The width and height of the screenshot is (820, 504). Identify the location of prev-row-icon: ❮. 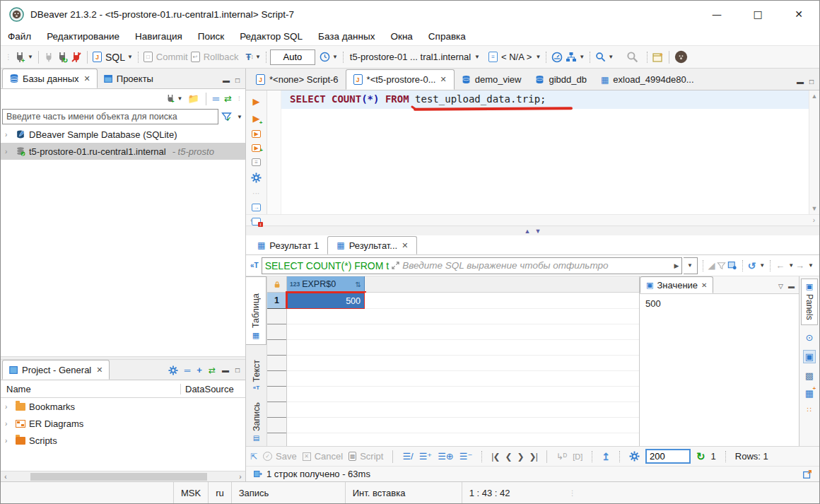
(508, 457).